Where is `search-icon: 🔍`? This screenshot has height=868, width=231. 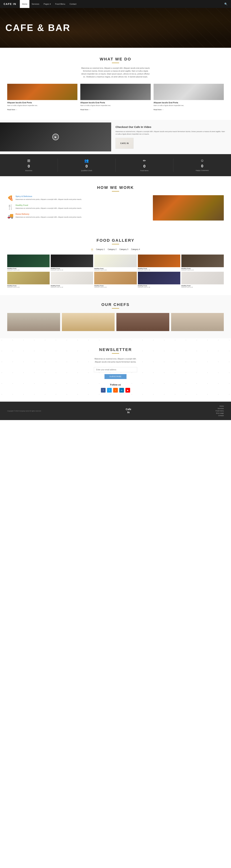
search-icon: 🔍 is located at coordinates (226, 4).